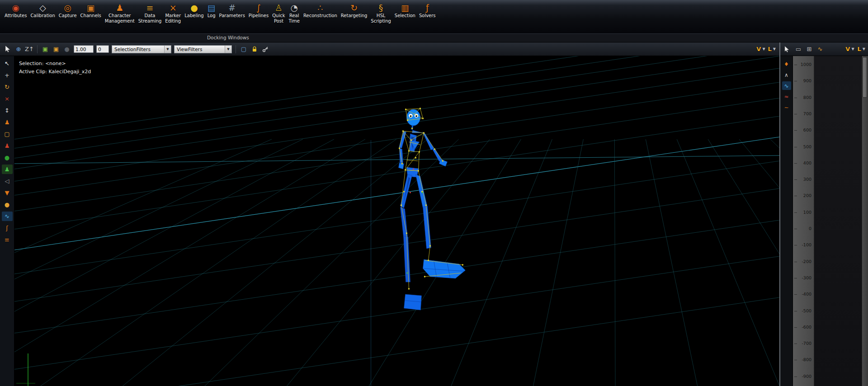  Describe the element at coordinates (803, 179) in the screenshot. I see `ruler-tick: 300` at that location.